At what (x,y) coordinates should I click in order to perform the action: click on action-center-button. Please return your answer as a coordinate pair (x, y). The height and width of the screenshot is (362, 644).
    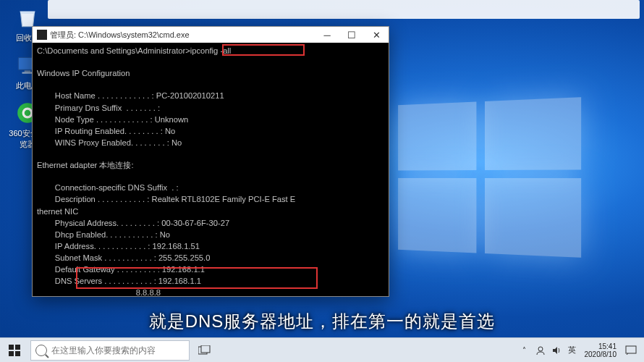
    Looking at the image, I should click on (631, 350).